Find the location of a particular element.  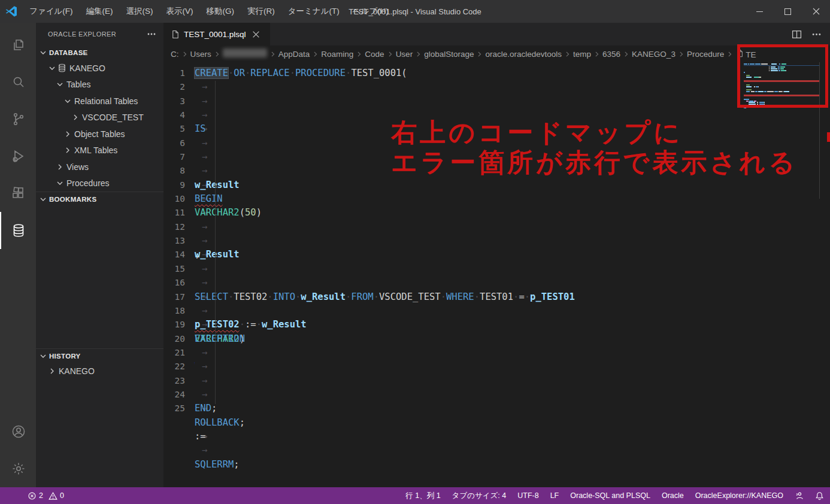

code-line: 4→ → → → → → → → → → ,→ ErrorBuffer→OUT→… is located at coordinates (497, 115).